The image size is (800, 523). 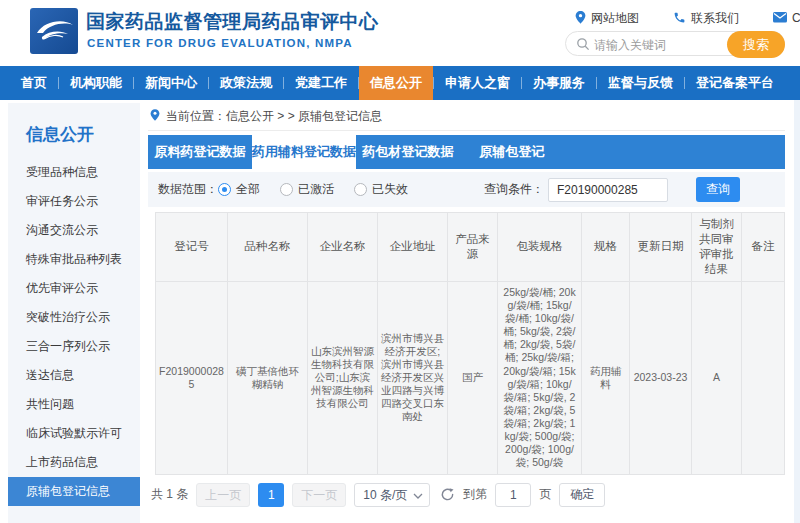 I want to click on page-size-select: 10 条/页, so click(x=392, y=495).